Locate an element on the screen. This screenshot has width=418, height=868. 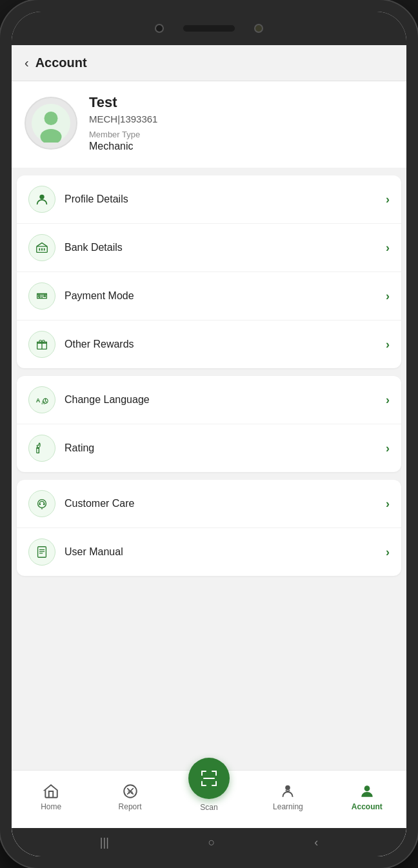
menu-item-payment-mode: Payment Mode › is located at coordinates (209, 297).